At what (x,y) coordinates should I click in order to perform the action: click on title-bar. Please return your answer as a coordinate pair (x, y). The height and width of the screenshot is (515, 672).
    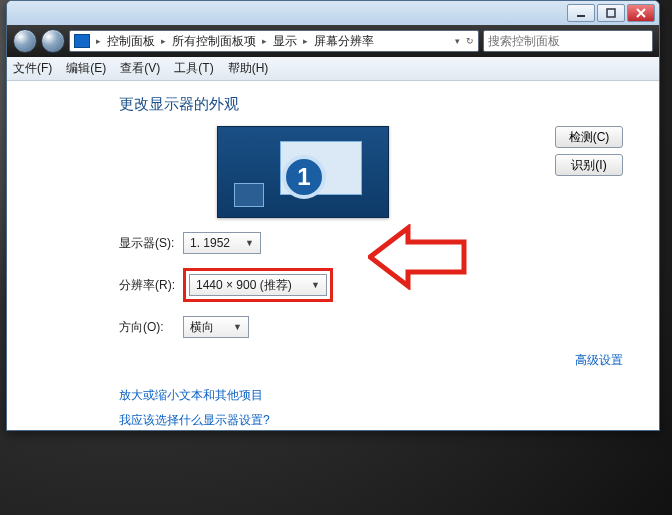
    Looking at the image, I should click on (333, 13).